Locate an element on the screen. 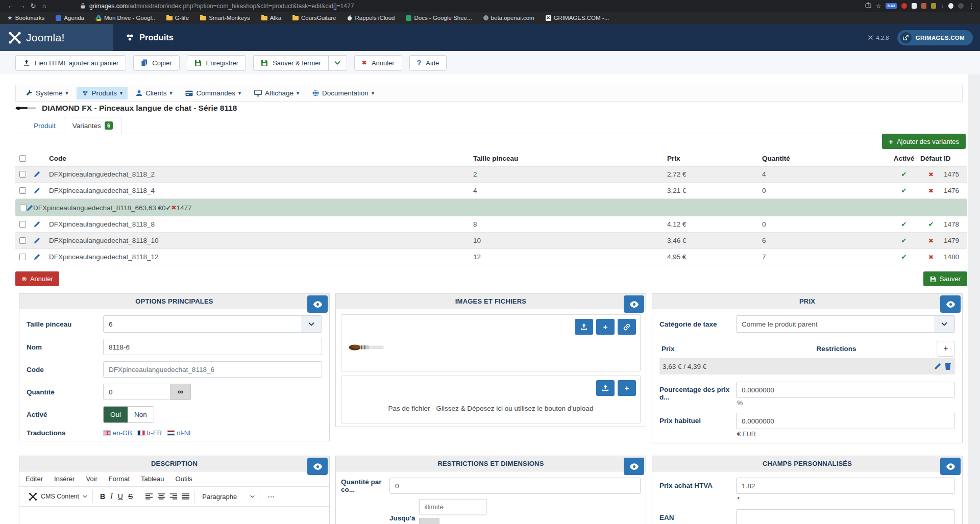 The width and height of the screenshot is (980, 524). select-all-checkbox is located at coordinates (22, 158).